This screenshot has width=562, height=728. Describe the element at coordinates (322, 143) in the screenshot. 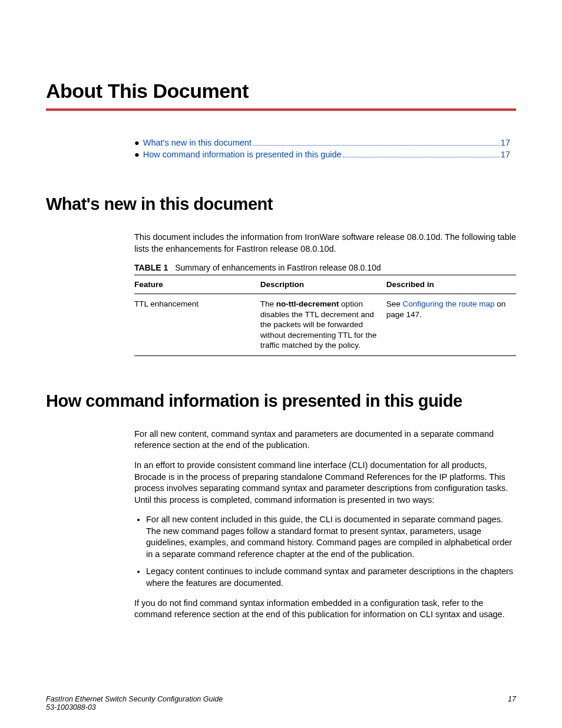

I see `toc-entry: ● What's new in this document 17` at that location.